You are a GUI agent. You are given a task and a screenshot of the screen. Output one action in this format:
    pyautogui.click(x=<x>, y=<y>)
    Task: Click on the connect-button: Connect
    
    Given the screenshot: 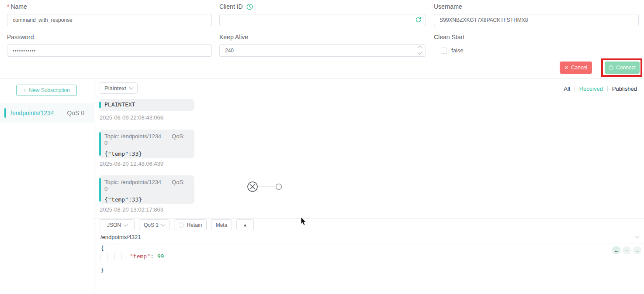 What is the action you would take?
    pyautogui.click(x=622, y=68)
    